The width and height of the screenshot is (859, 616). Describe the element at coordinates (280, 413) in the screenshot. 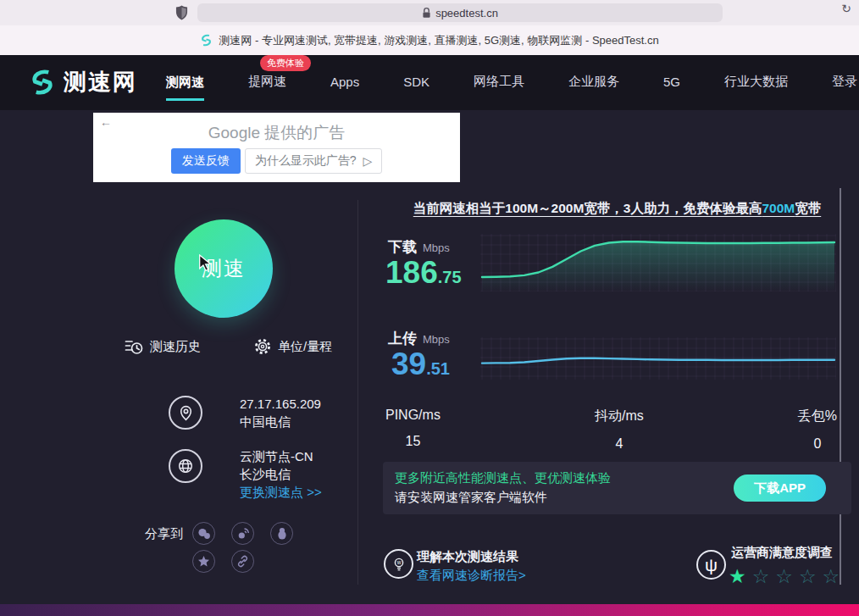

I see `ip-info: 27.17.165.209 中国电信` at that location.